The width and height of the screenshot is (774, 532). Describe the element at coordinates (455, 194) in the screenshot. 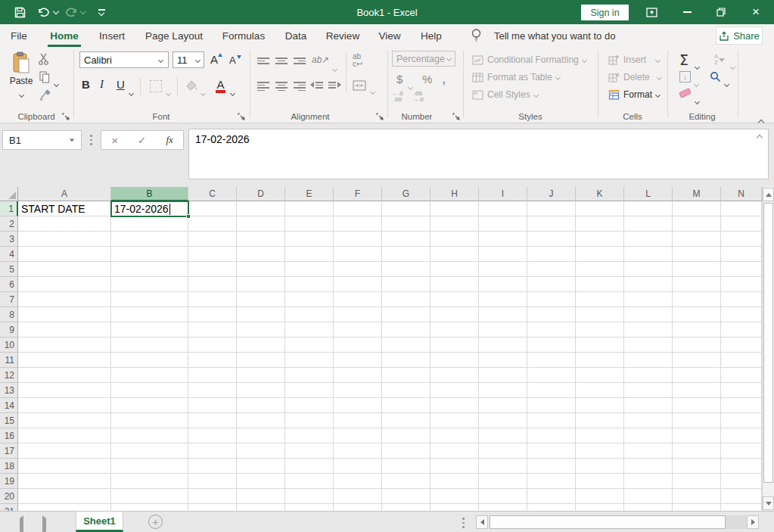

I see `column-header-H: H` at that location.